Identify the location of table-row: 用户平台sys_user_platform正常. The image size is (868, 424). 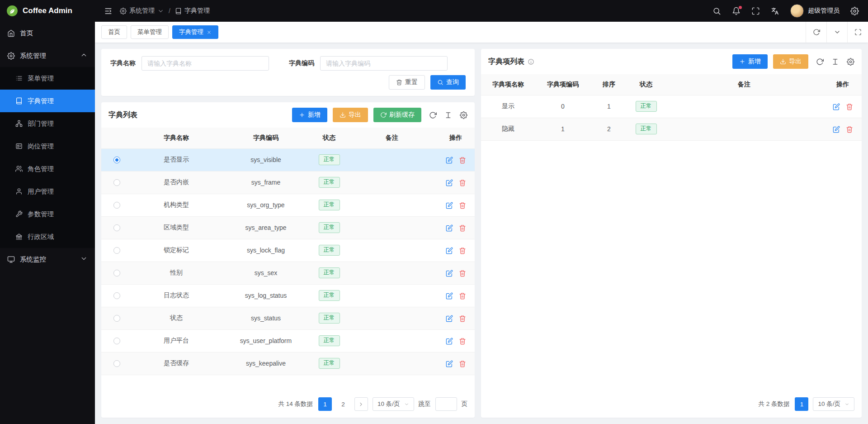
(288, 341).